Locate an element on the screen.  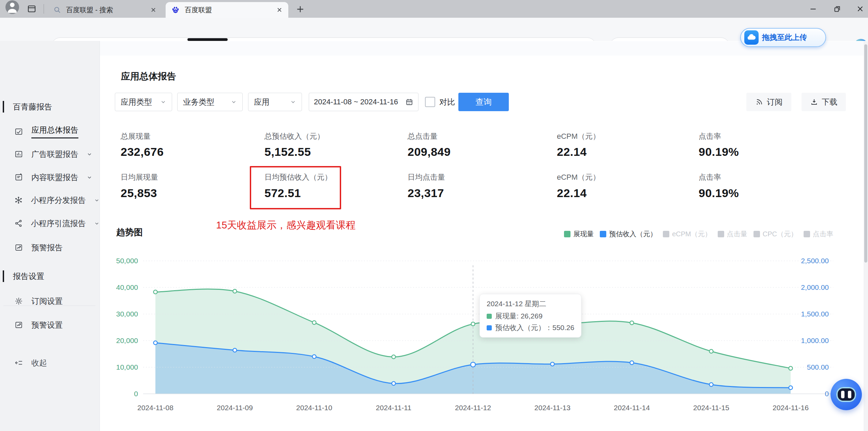
stat-label: eCPM（元） is located at coordinates (579, 177).